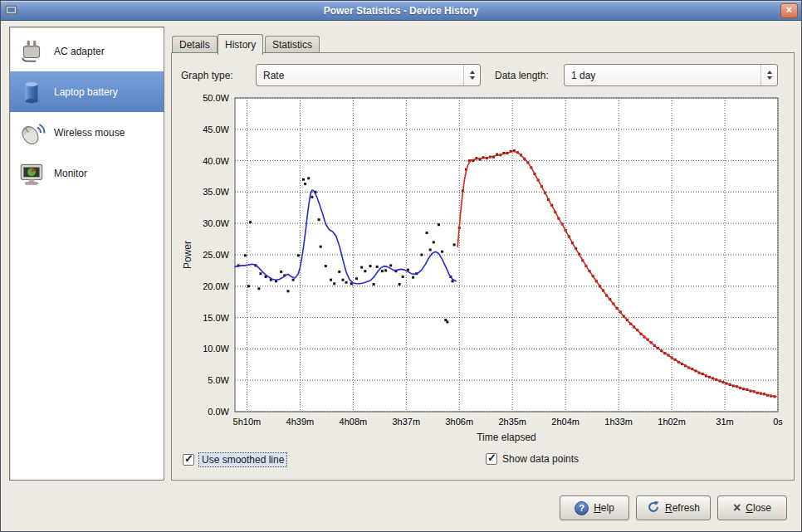 The image size is (802, 532). I want to click on device-item-label: Monitor, so click(71, 173).